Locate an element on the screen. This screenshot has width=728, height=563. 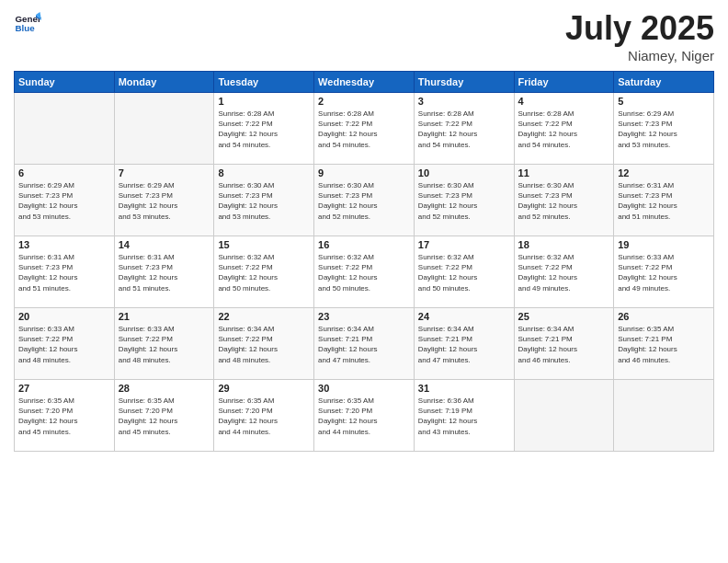
calendar-cell: 18Sunrise: 6:32 AM Sunset: 7:22 PM Dayli… is located at coordinates (564, 272).